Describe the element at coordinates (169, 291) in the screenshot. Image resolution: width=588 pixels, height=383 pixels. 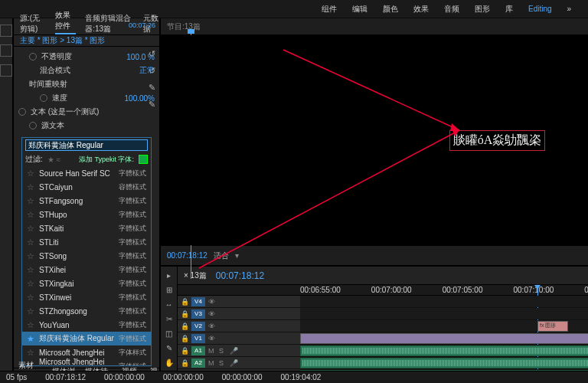
I see `track-select-tool: ⊞` at that location.